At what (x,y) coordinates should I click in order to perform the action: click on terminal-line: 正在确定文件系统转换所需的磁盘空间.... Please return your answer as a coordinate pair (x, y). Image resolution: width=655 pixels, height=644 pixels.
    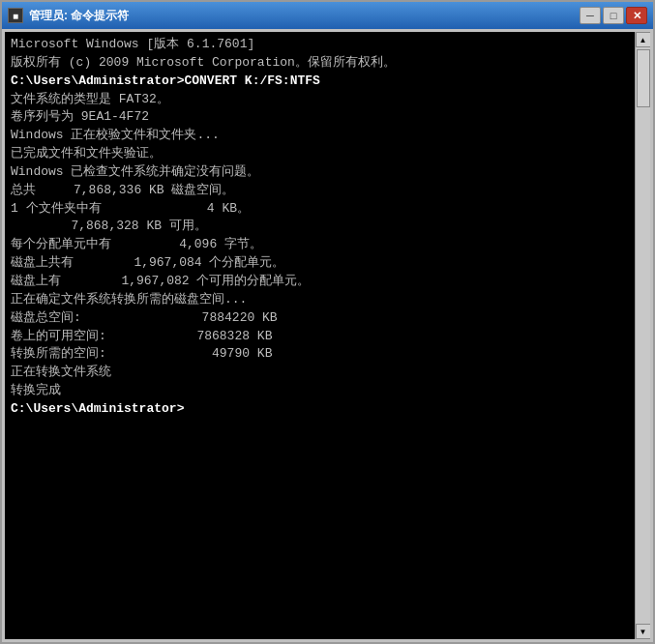
    Looking at the image, I should click on (319, 300).